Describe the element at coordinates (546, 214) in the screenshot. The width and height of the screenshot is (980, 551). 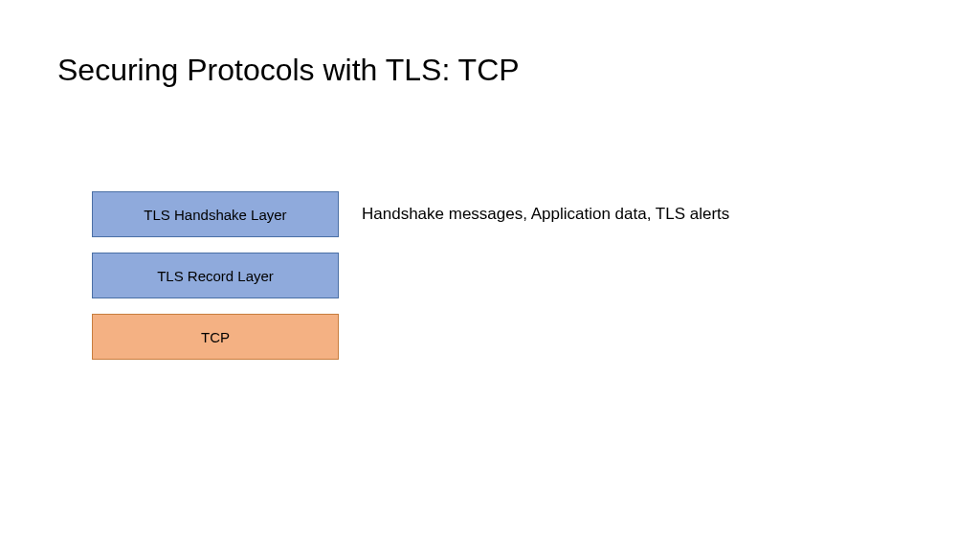
I see `handshake-annotation: Handshake messages, Application data, TL…` at that location.